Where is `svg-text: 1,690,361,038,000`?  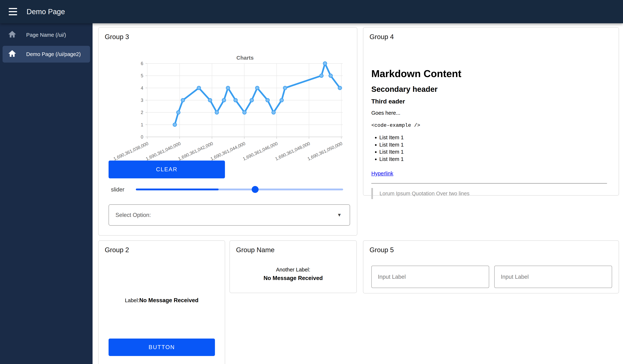 svg-text: 1,690,361,038,000 is located at coordinates (131, 151).